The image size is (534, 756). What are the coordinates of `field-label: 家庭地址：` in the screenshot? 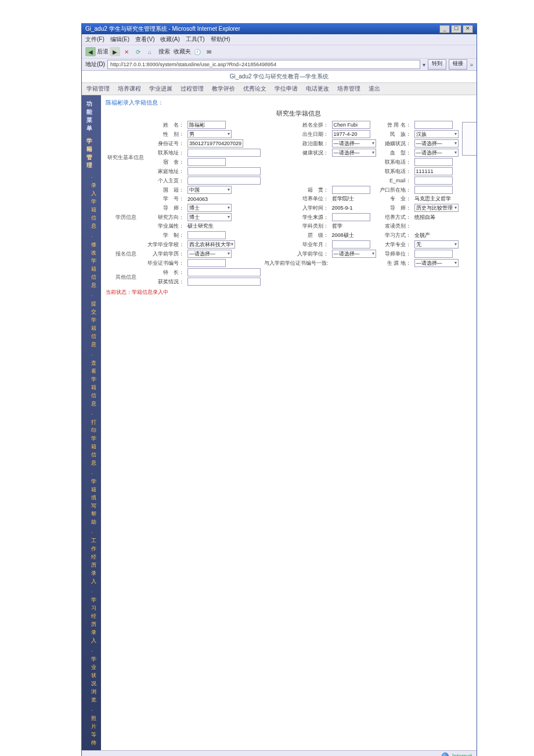 It's located at (166, 171).